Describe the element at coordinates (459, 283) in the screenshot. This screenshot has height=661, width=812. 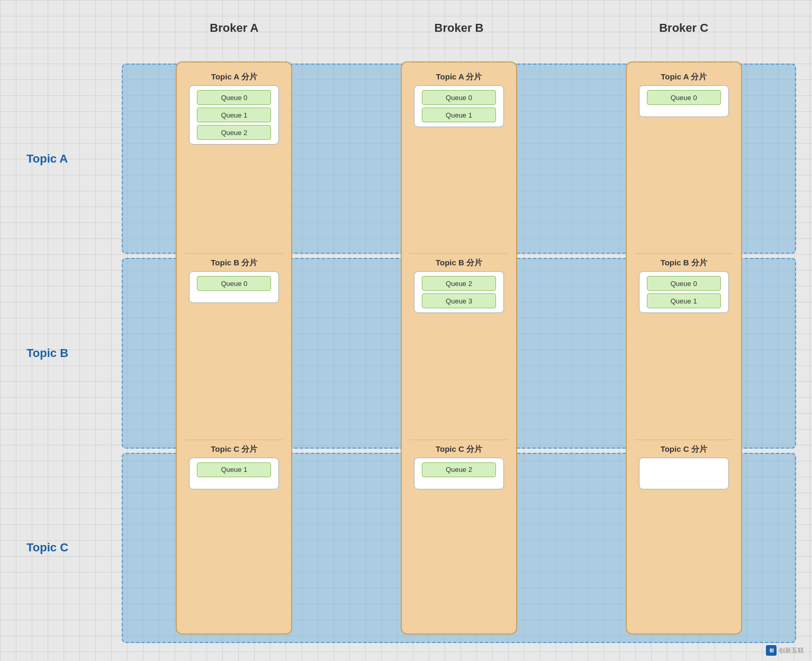
I see `queue-box-broker-b-topic-b-0: Queue 2` at that location.